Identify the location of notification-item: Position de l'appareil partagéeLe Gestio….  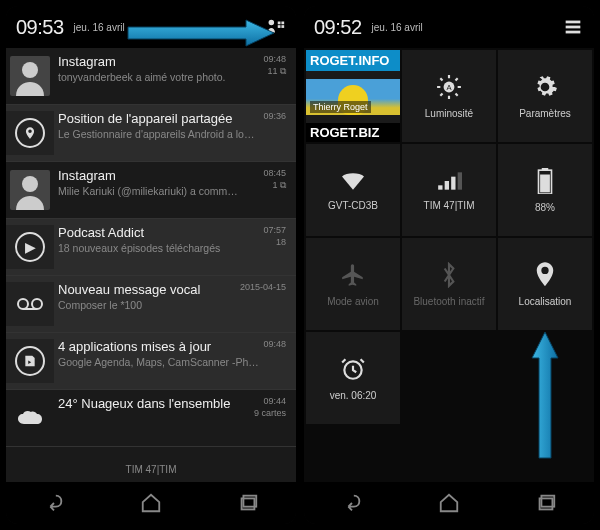
(151, 134).